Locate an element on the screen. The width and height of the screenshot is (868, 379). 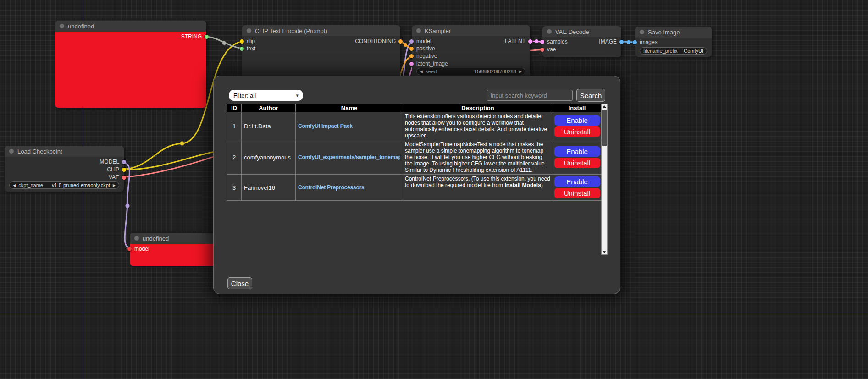
node-body is located at coordinates (131, 70).